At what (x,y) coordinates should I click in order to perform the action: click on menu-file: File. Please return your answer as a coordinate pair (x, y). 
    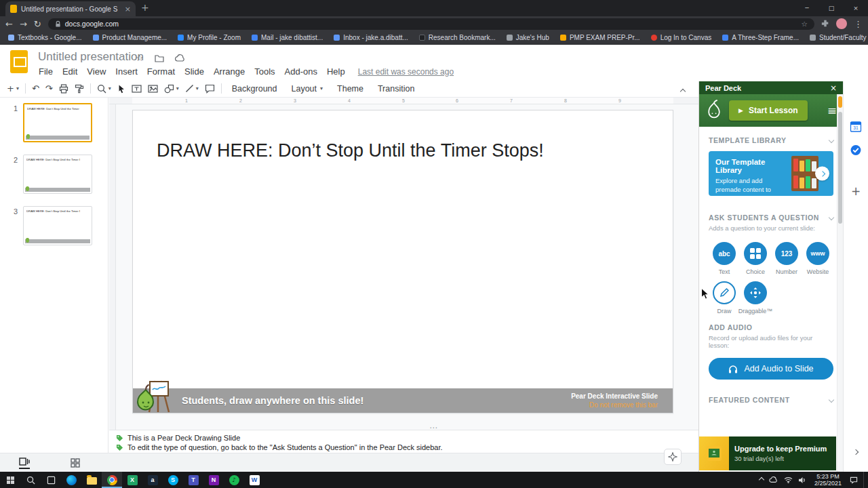
    Looking at the image, I should click on (46, 72).